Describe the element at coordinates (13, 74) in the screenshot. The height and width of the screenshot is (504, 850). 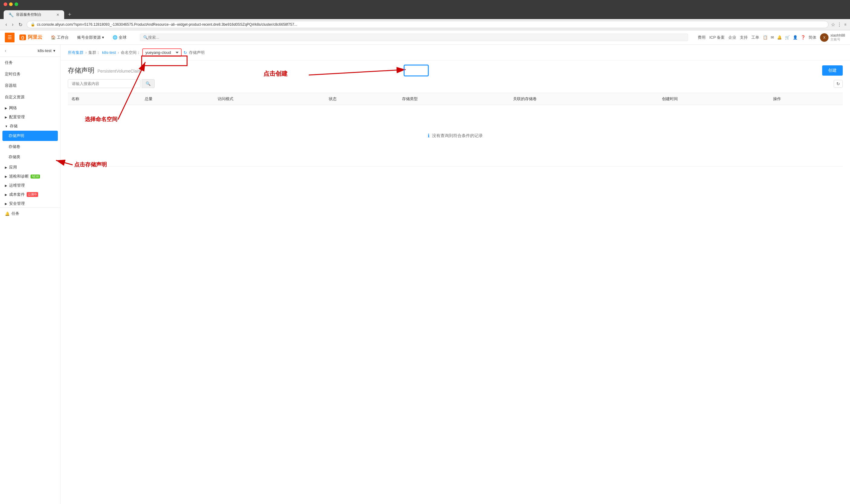
I see `sidebar-label-cron-task: 定时任务` at that location.